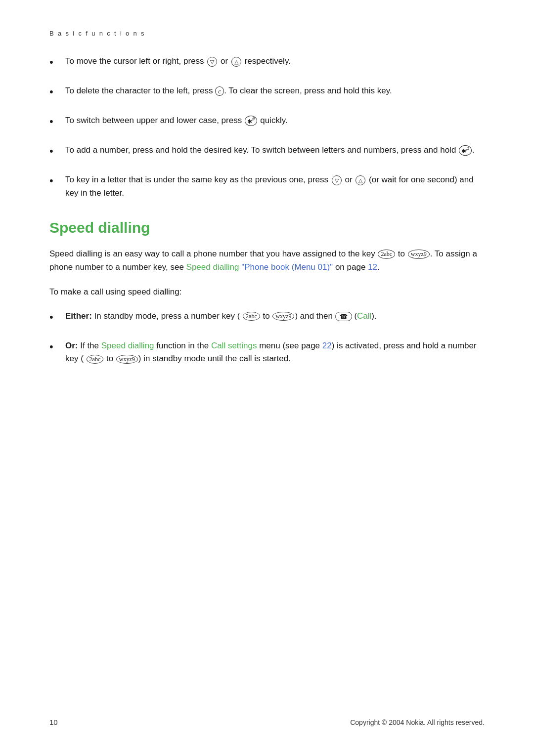 The width and height of the screenshot is (534, 756). Describe the element at coordinates (275, 91) in the screenshot. I see `bullet-text: To delete the character to the left, pre…` at that location.